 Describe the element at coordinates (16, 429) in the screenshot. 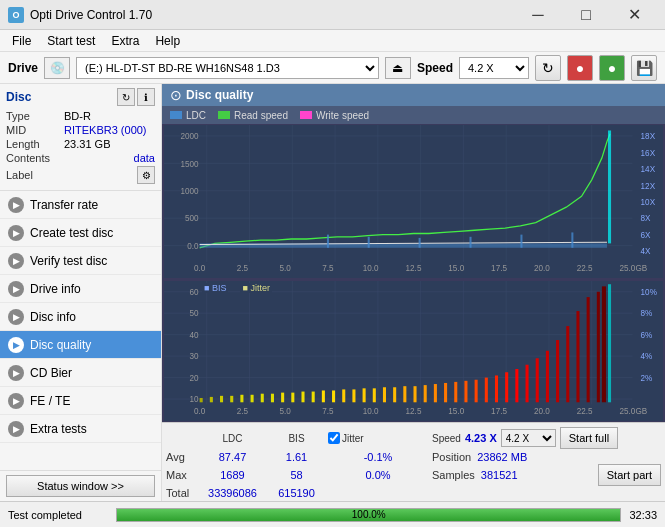

I see `extra-tests-icon: ▶` at that location.